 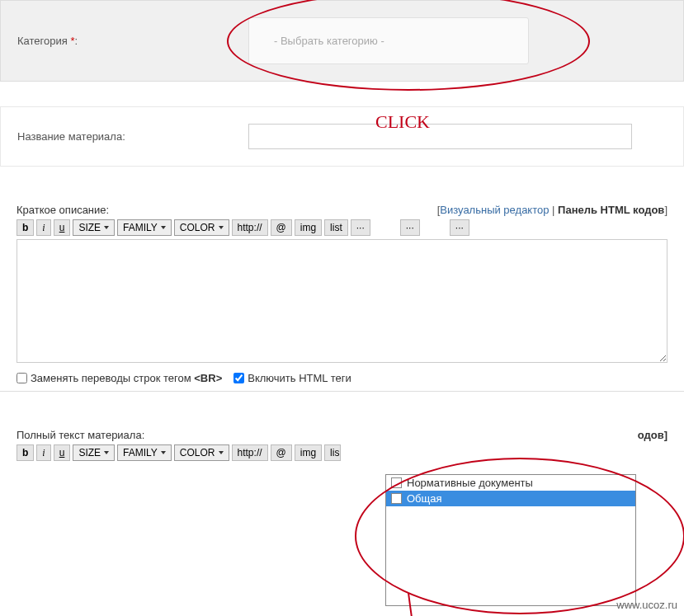 What do you see at coordinates (342, 378) in the screenshot?
I see `checkbox-row: Заменять переводы строк тегом <BR> Включ…` at bounding box center [342, 378].